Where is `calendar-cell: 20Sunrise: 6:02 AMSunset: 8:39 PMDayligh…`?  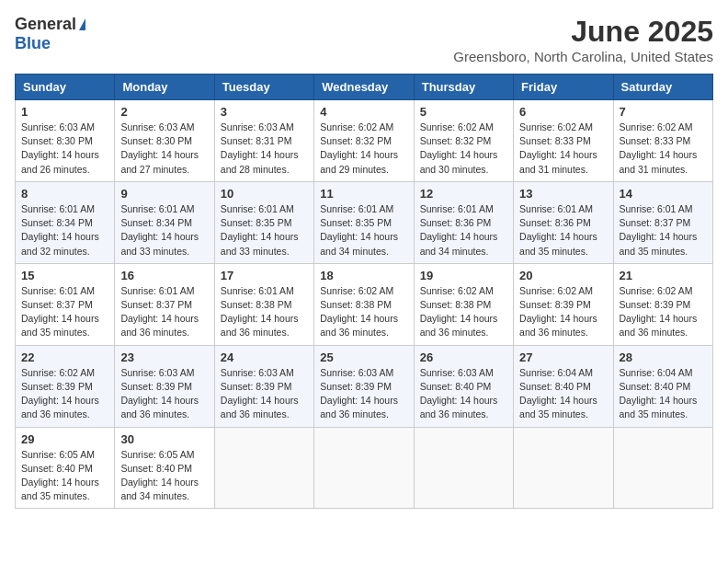 calendar-cell: 20Sunrise: 6:02 AMSunset: 8:39 PMDayligh… is located at coordinates (563, 304).